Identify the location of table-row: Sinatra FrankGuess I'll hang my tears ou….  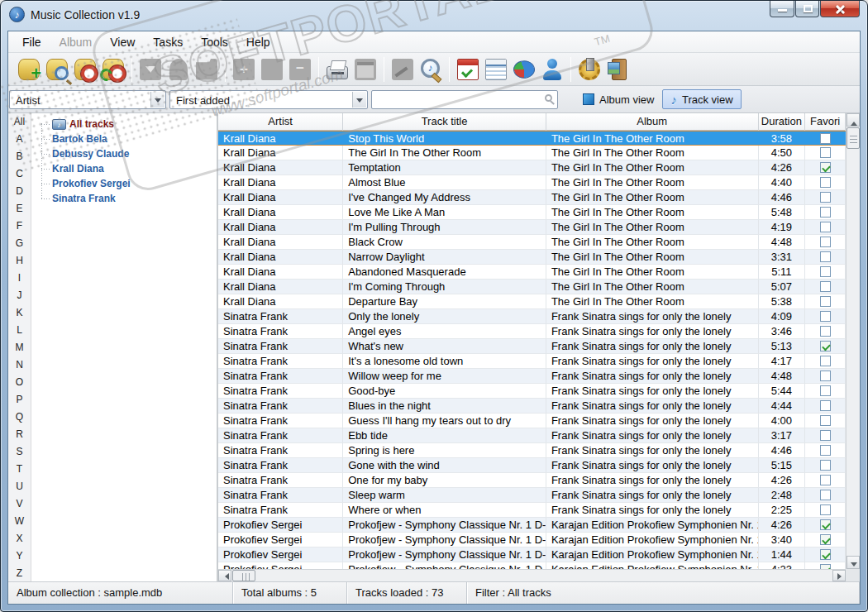
(532, 421).